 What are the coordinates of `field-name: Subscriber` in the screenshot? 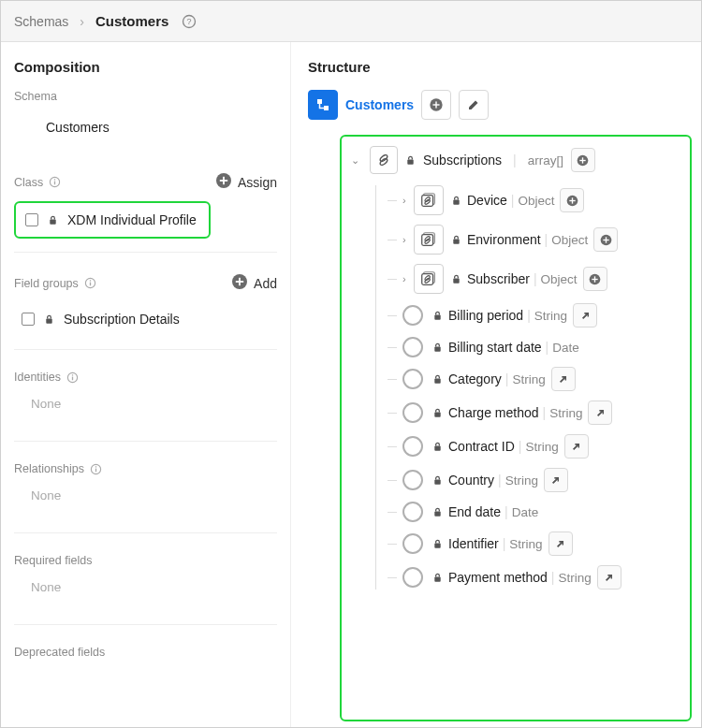 It's located at (498, 279).